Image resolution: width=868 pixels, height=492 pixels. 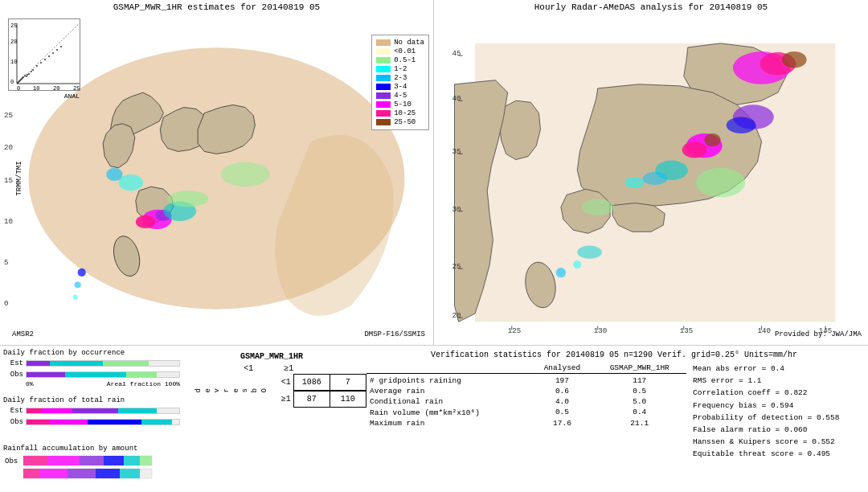 What do you see at coordinates (103, 411) in the screenshot?
I see `chart2-est-track` at bounding box center [103, 411].